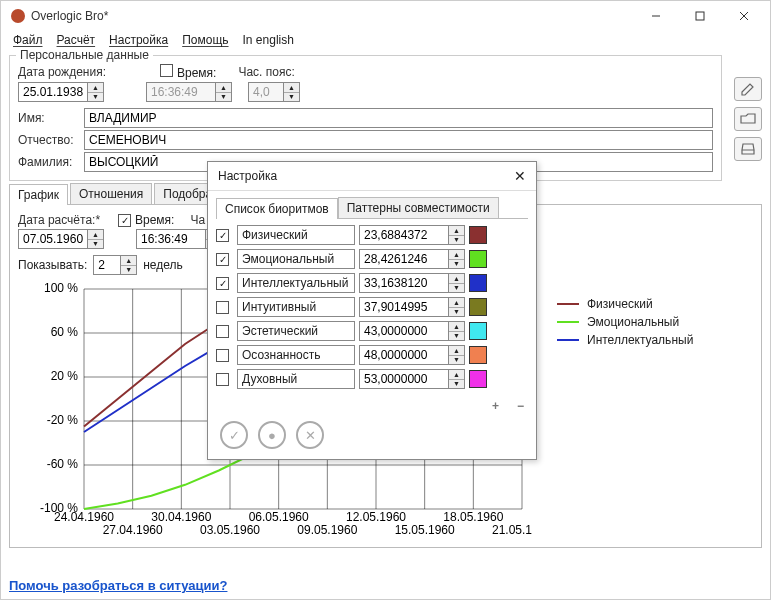  Describe the element at coordinates (633, 322) in the screenshot. I see `legend-emo: Эмоциональный` at that location.